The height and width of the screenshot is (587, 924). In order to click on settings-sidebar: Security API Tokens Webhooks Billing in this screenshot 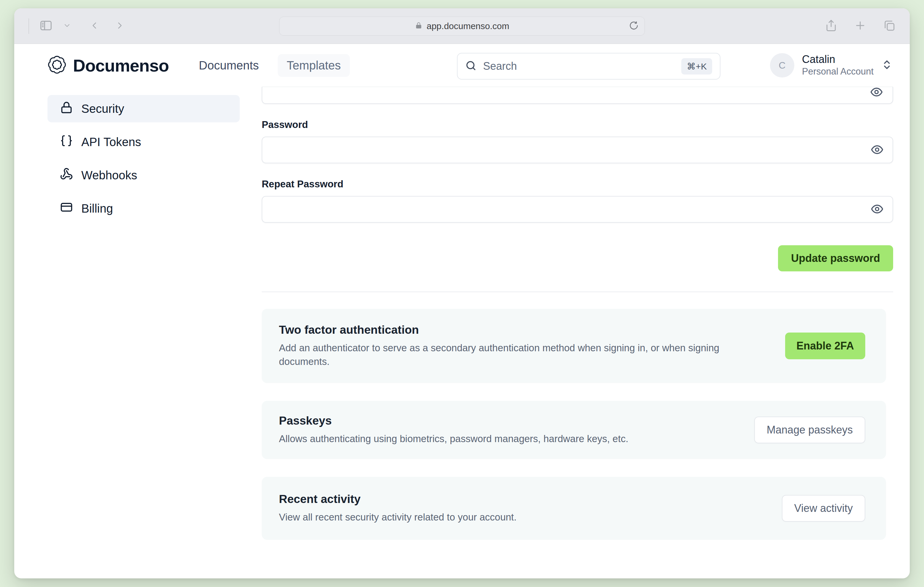, I will do `click(144, 161)`.